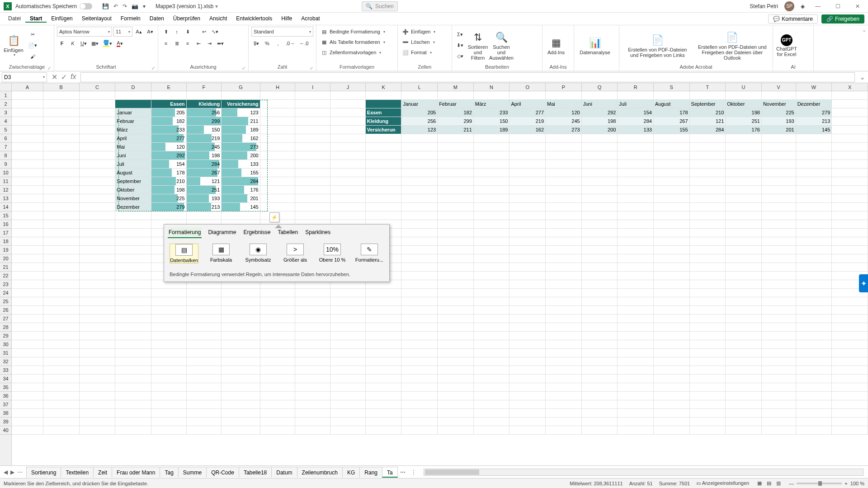 The height and width of the screenshot is (488, 868). I want to click on percent-icon: %, so click(267, 43).